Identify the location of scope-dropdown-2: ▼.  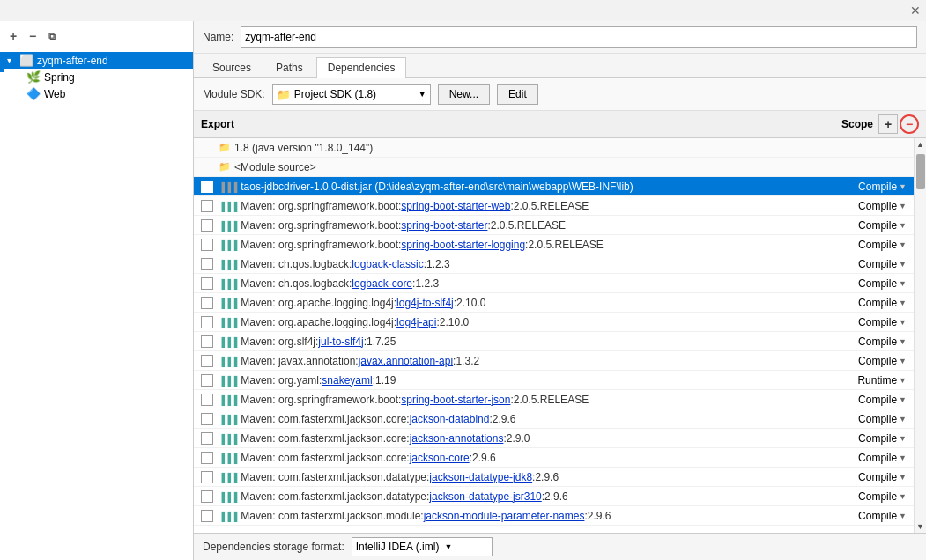
(902, 187).